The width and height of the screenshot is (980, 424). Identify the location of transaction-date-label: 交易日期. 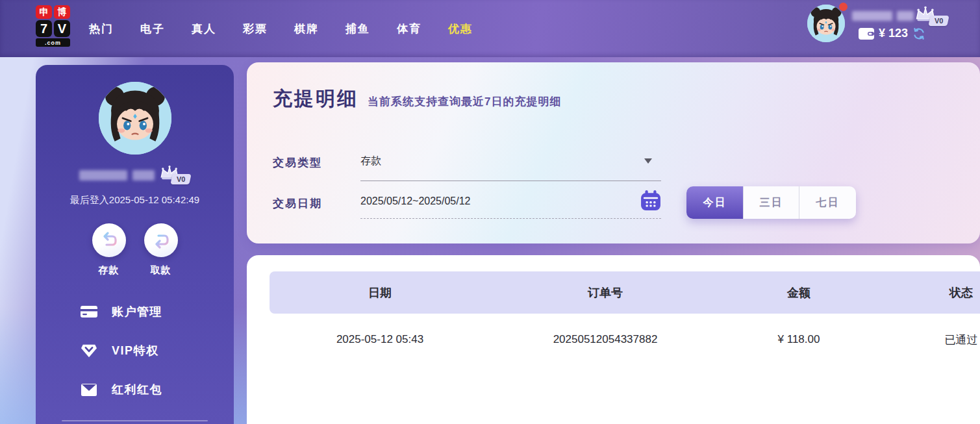
(297, 204).